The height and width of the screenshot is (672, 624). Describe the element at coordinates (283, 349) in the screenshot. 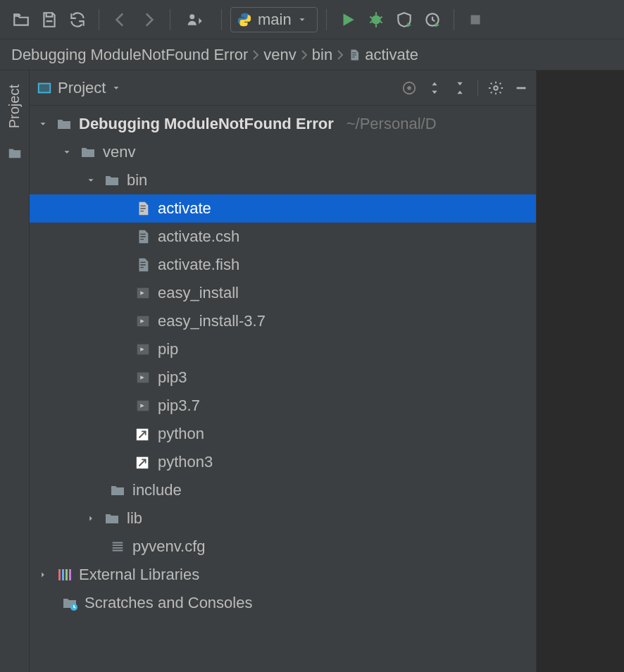

I see `tree-file: pip` at that location.